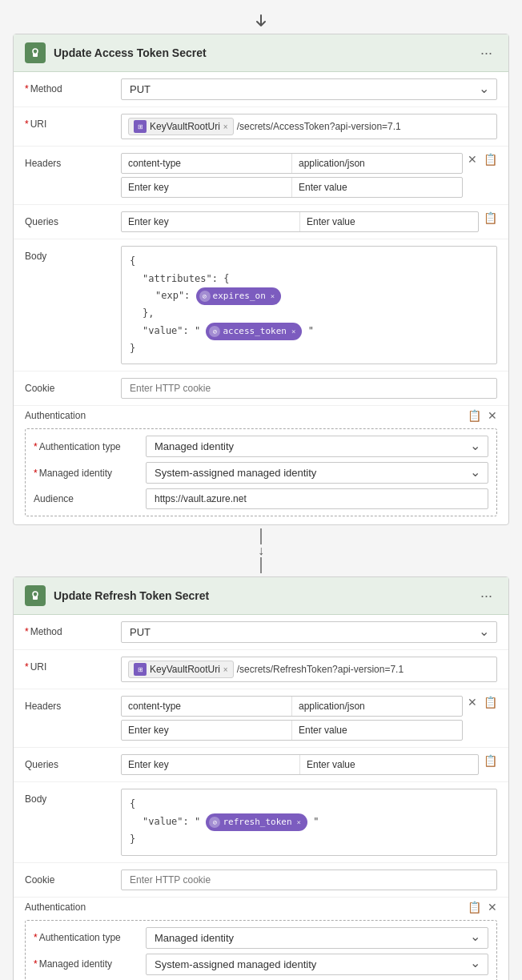 The width and height of the screenshot is (522, 980). I want to click on card1-uri-label: *URI, so click(73, 122).